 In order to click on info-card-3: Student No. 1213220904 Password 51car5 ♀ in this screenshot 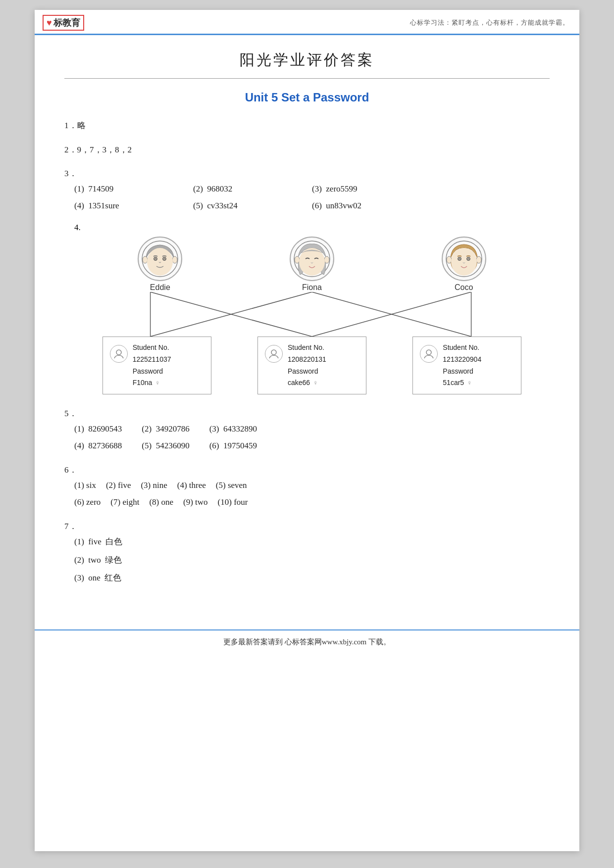, I will do `click(467, 365)`.